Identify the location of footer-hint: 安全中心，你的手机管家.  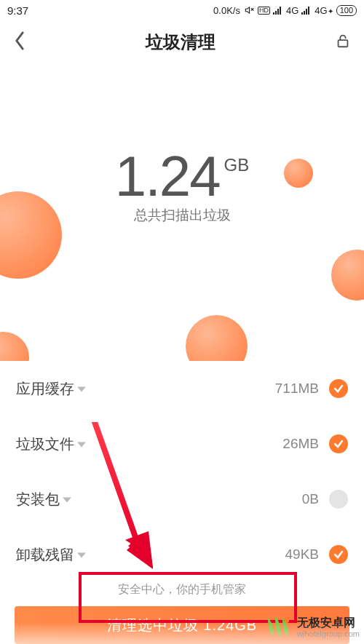
(182, 589).